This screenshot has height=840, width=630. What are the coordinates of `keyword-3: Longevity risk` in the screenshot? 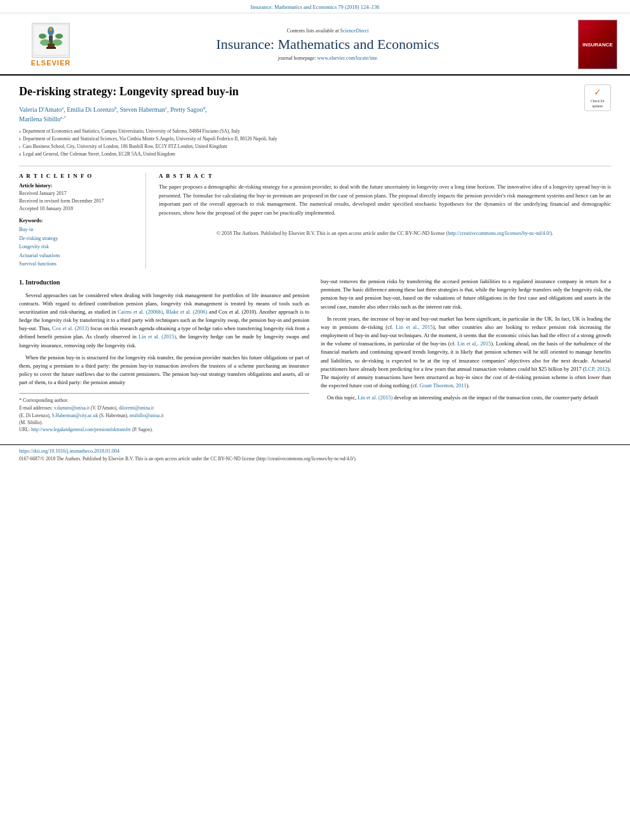 It's located at (77, 247).